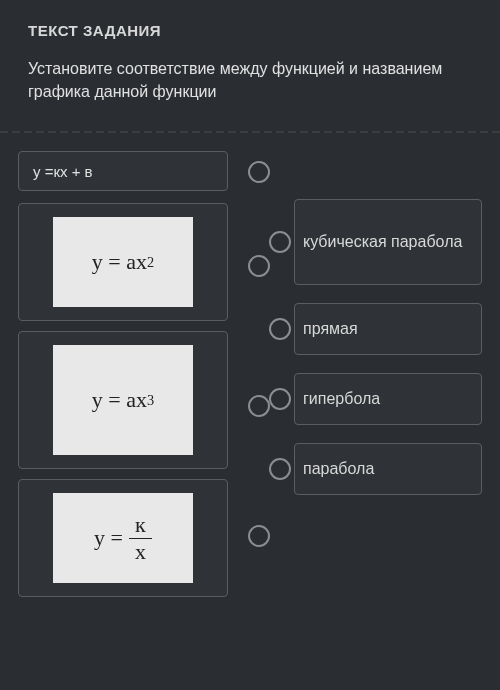  I want to click on divider, so click(250, 132).